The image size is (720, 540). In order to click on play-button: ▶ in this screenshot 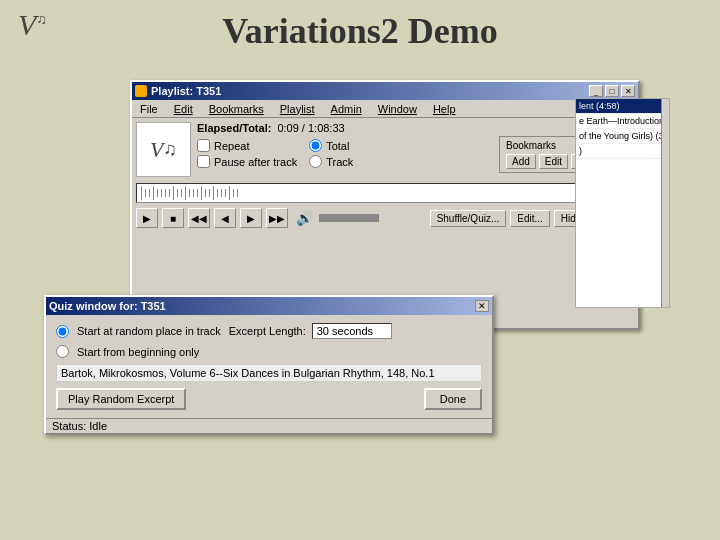, I will do `click(147, 218)`.